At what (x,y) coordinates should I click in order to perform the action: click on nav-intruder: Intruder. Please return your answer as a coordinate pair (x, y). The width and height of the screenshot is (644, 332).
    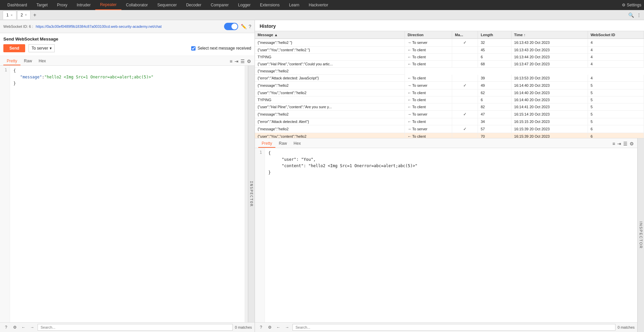
    Looking at the image, I should click on (84, 5).